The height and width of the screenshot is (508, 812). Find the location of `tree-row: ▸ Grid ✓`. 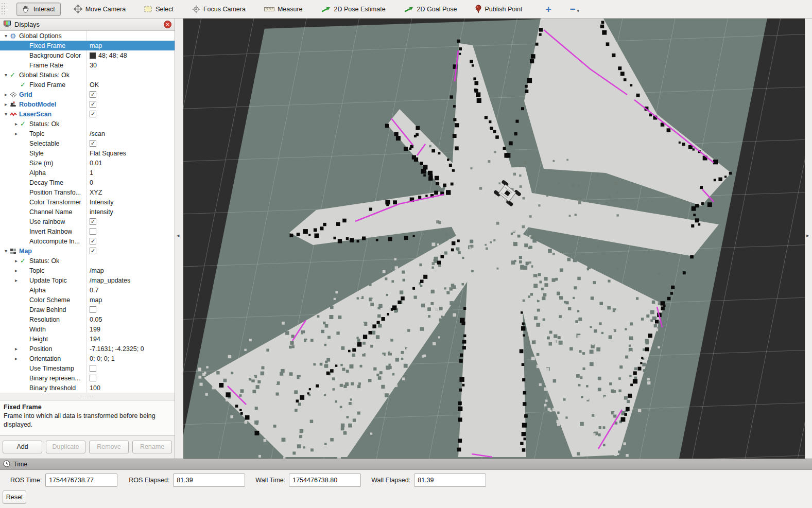

tree-row: ▸ Grid ✓ is located at coordinates (88, 95).